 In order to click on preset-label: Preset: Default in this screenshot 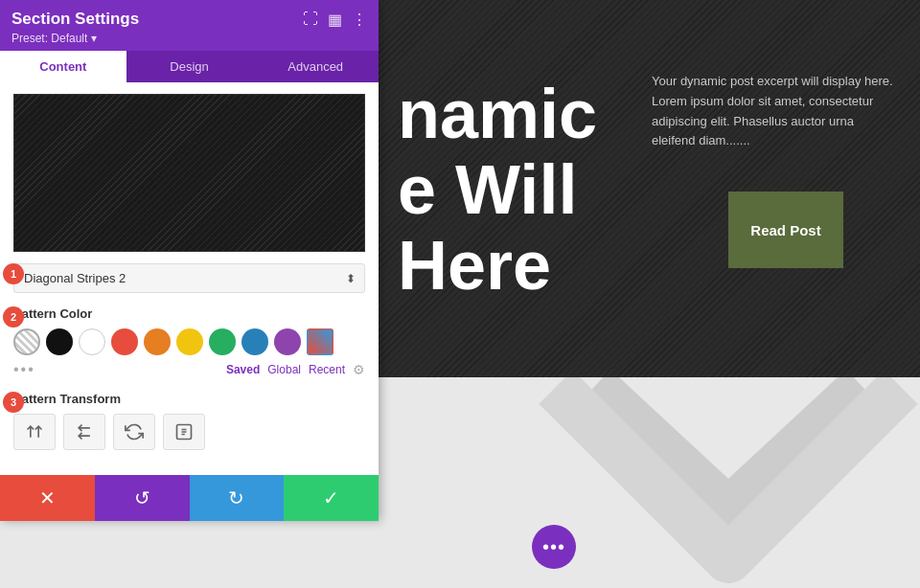, I will do `click(50, 38)`.